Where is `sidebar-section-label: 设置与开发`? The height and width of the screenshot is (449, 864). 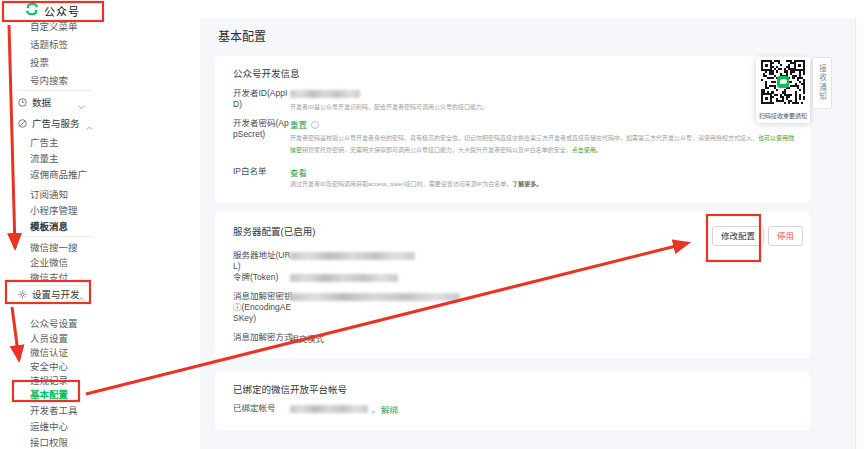
sidebar-section-label: 设置与开发 is located at coordinates (56, 294).